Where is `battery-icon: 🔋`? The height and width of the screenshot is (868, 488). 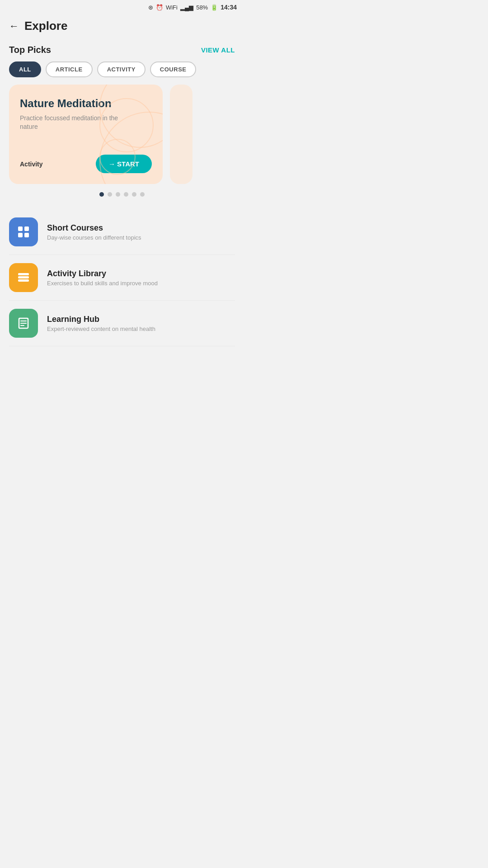 battery-icon: 🔋 is located at coordinates (214, 7).